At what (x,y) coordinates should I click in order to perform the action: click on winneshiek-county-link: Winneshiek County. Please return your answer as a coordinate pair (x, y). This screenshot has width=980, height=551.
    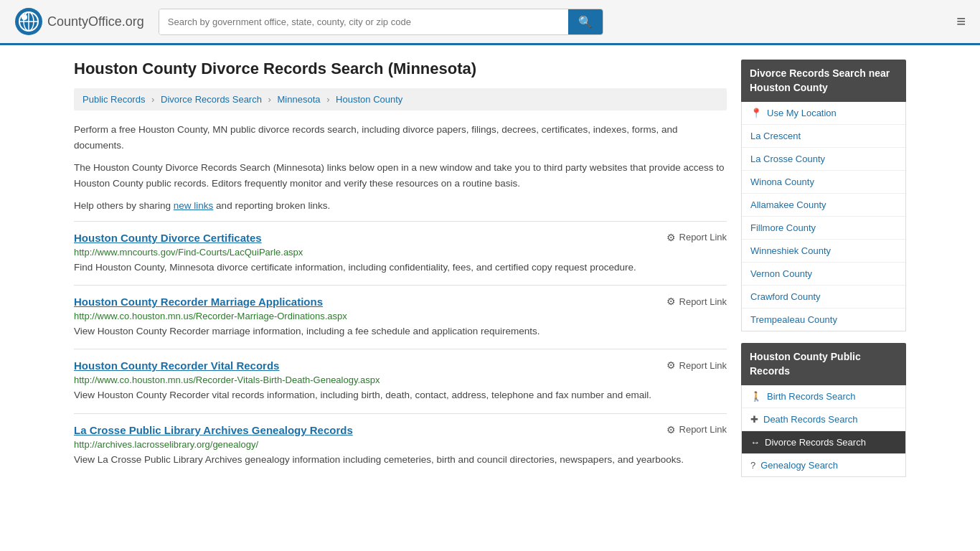
    Looking at the image, I should click on (791, 251).